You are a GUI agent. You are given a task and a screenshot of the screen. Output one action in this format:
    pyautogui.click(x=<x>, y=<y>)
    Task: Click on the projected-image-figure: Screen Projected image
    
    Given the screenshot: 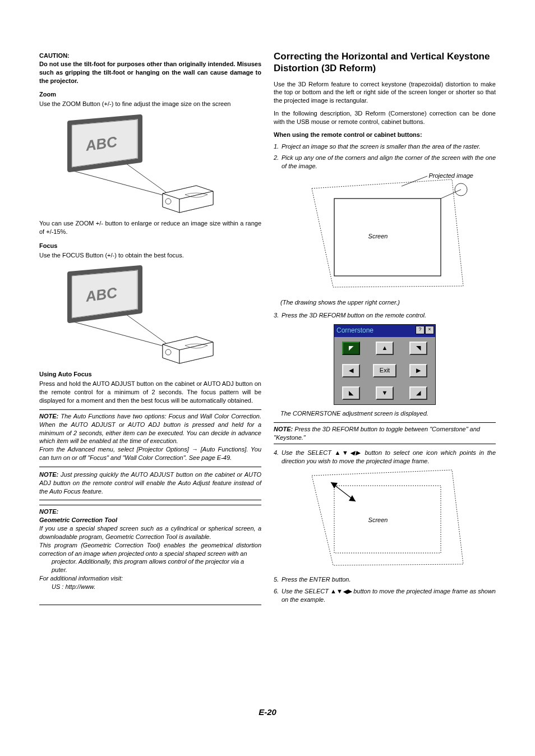 What is the action you would take?
    pyautogui.click(x=385, y=234)
    